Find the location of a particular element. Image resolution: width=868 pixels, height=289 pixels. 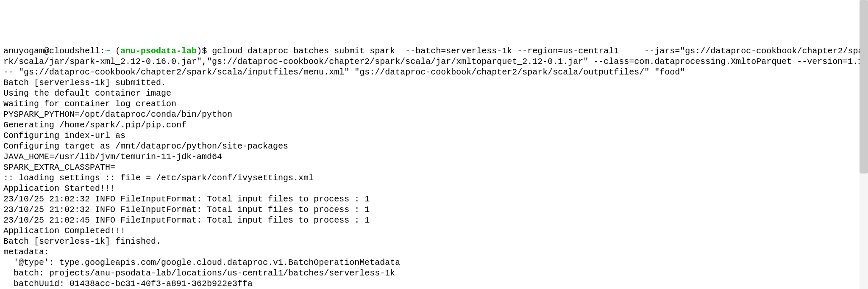

output-line: Application Started!!! is located at coordinates (59, 189).